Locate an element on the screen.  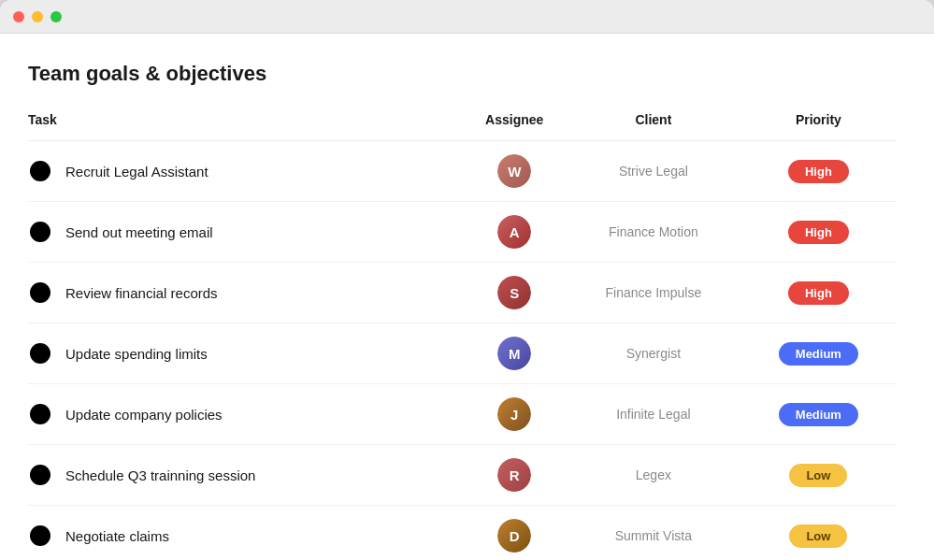
client-cell-2: Finance Motion is located at coordinates (654, 232).